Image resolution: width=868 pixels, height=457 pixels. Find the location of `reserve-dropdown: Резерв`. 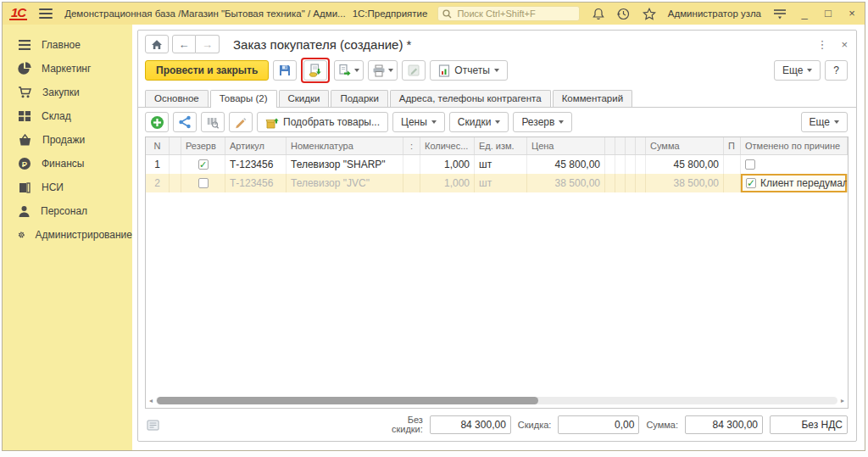

reserve-dropdown: Резерв is located at coordinates (542, 122).